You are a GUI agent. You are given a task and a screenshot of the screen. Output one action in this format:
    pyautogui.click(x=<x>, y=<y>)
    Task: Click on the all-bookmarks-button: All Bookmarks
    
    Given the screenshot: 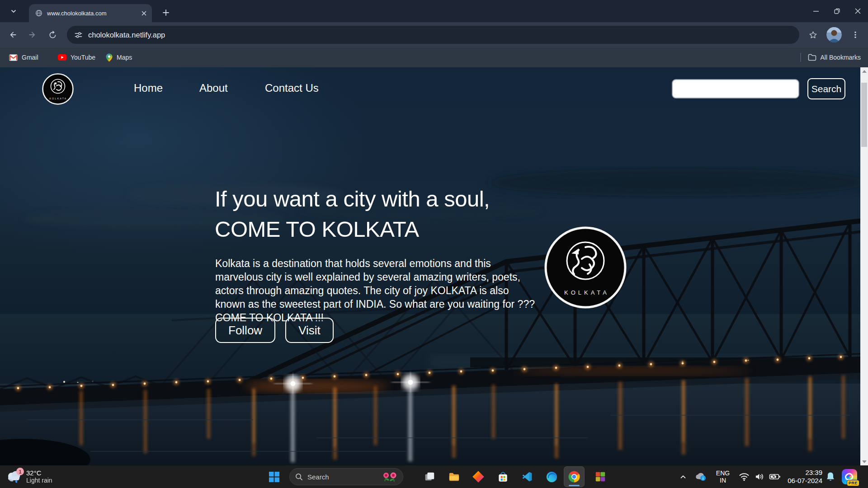 What is the action you would take?
    pyautogui.click(x=835, y=57)
    